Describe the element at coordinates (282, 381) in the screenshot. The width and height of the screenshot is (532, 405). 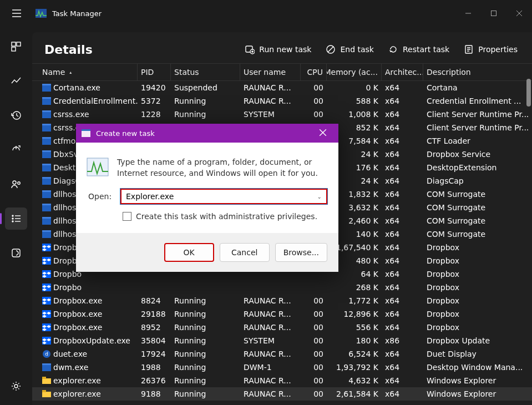
I see `table-row: explorer.exe26376RunningRAUNAC R...004,6…` at that location.